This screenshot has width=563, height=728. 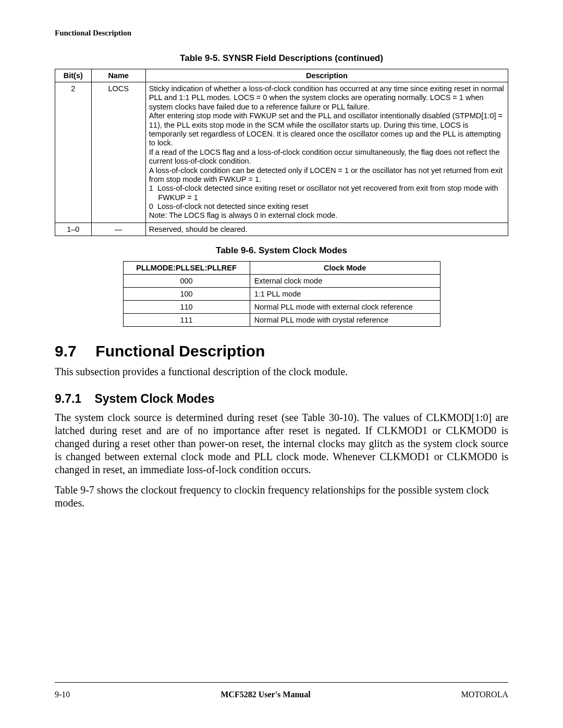 I want to click on subsection-number: 9.7.1, so click(x=73, y=399).